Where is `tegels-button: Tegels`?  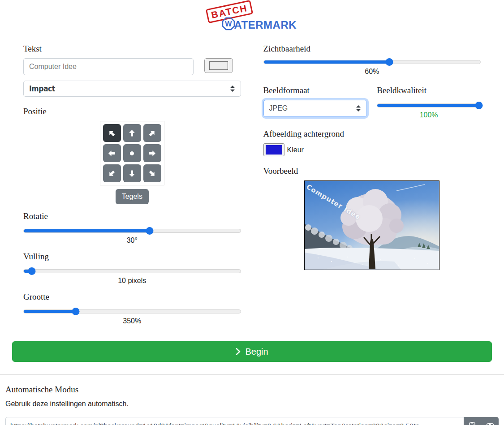
tegels-button: Tegels is located at coordinates (132, 197).